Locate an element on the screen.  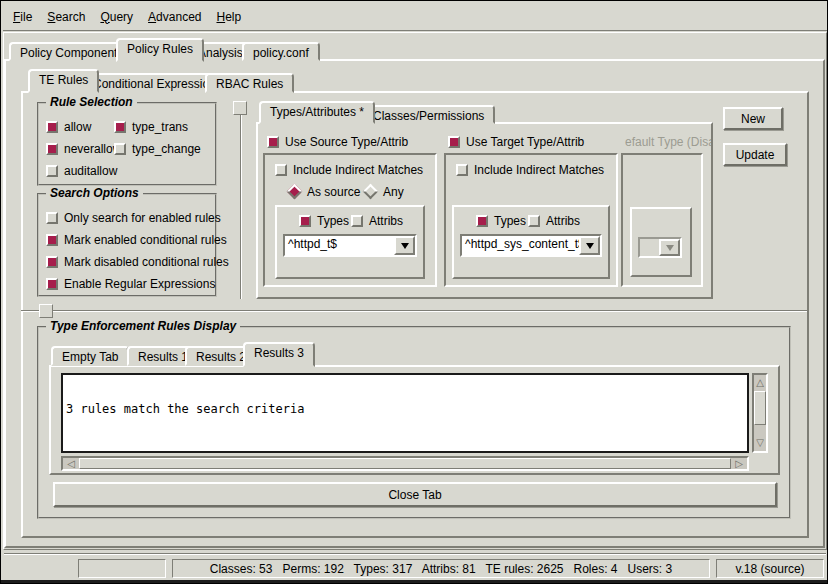
menu-help-label: elp is located at coordinates (233, 17).